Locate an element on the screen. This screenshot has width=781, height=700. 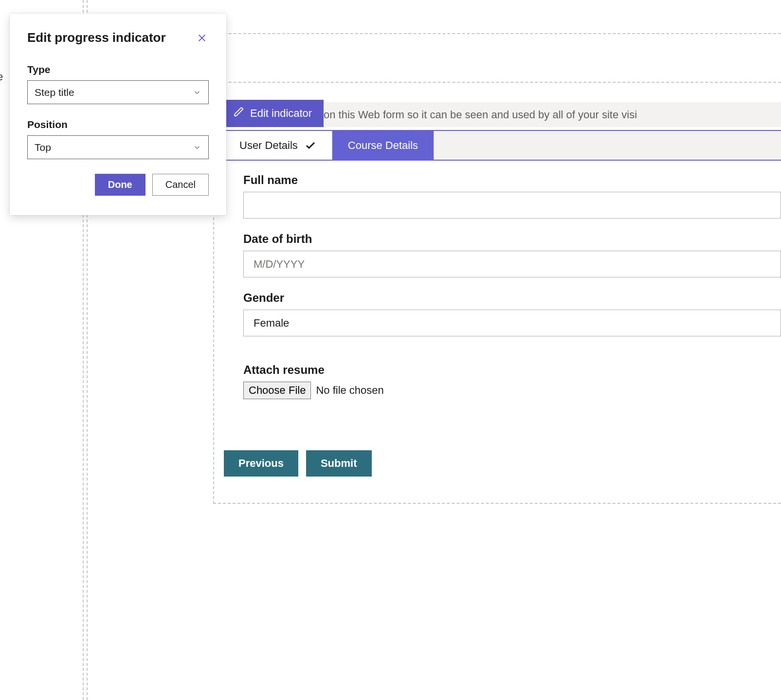
previous-button: Previous is located at coordinates (261, 463).